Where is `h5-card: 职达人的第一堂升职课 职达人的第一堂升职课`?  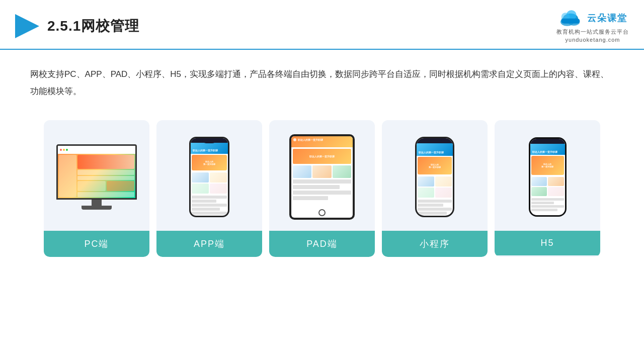 h5-card: 职达人的第一堂升职课 职达人的第一堂升职课 is located at coordinates (547, 189).